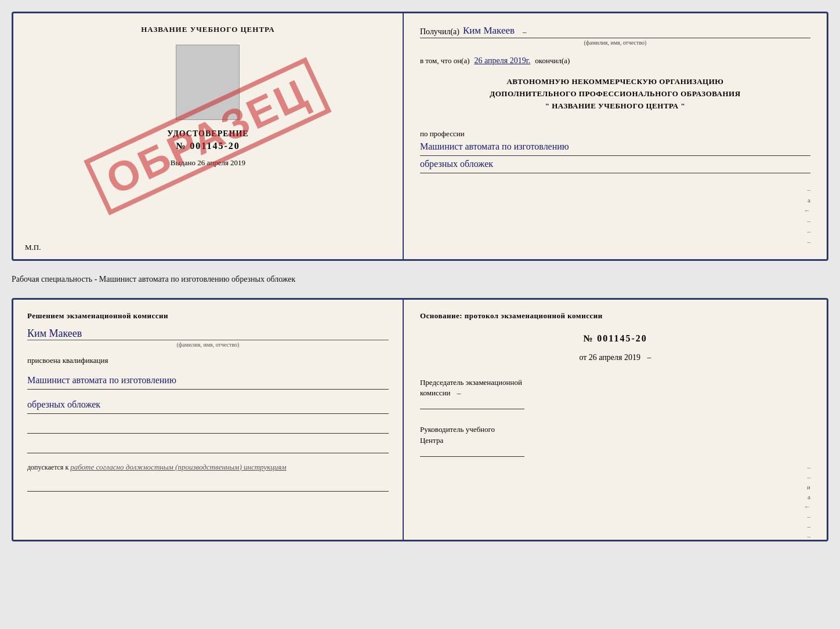  Describe the element at coordinates (183, 162) in the screenshot. I see `issued-text: Выдано` at that location.